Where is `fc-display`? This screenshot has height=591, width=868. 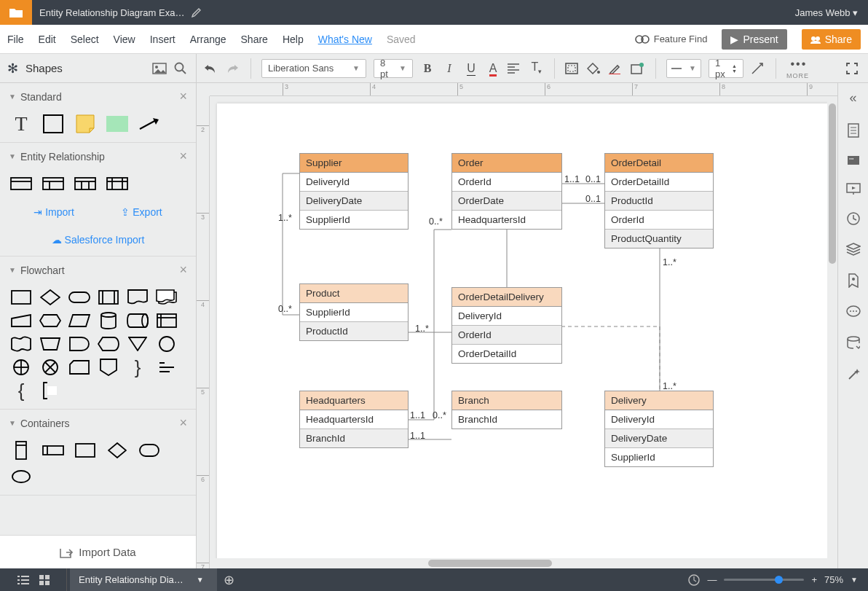 fc-display is located at coordinates (108, 344).